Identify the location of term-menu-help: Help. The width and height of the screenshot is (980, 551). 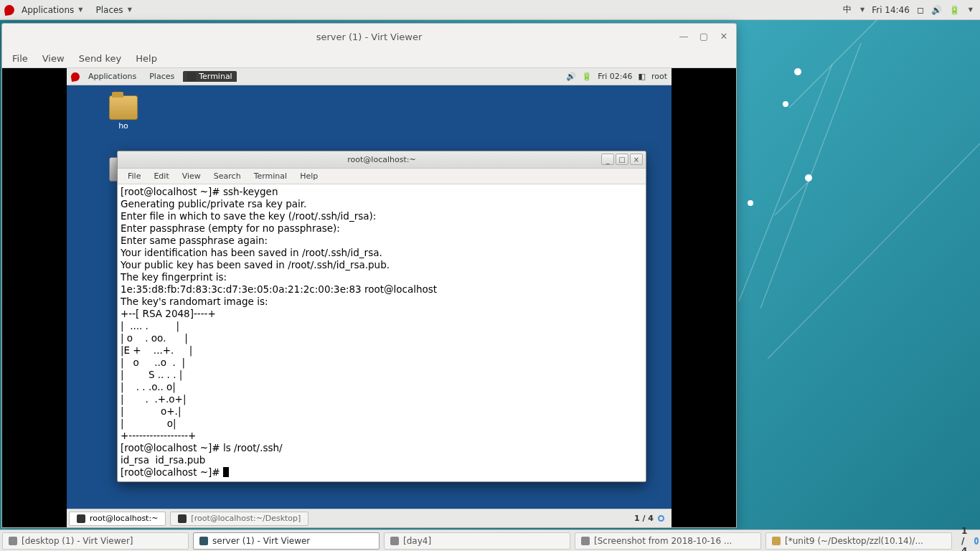
(308, 176).